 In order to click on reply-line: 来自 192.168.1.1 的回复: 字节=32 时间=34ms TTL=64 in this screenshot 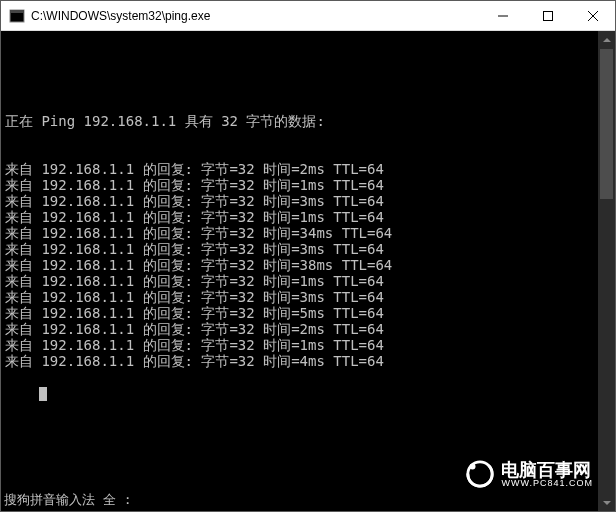, I will do `click(308, 233)`.